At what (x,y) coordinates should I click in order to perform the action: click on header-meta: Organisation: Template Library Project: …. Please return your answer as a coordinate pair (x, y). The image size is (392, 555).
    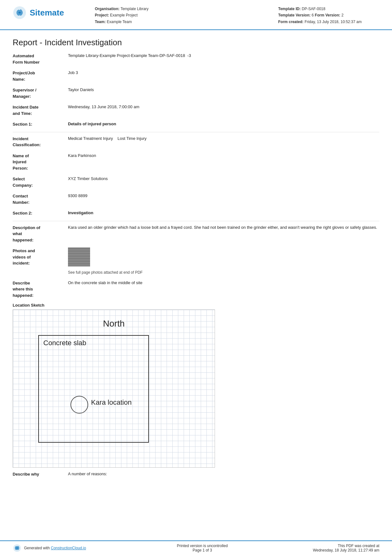
    Looking at the image, I should click on (187, 15).